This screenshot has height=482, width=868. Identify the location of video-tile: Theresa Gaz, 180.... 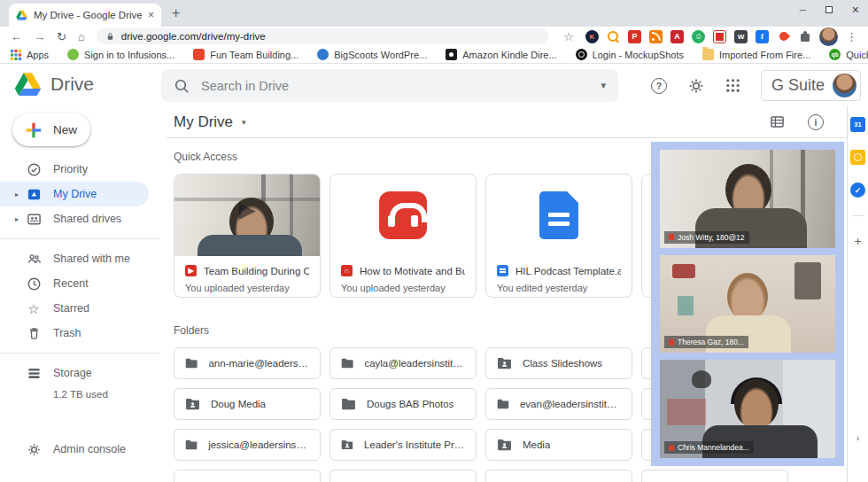
(748, 305).